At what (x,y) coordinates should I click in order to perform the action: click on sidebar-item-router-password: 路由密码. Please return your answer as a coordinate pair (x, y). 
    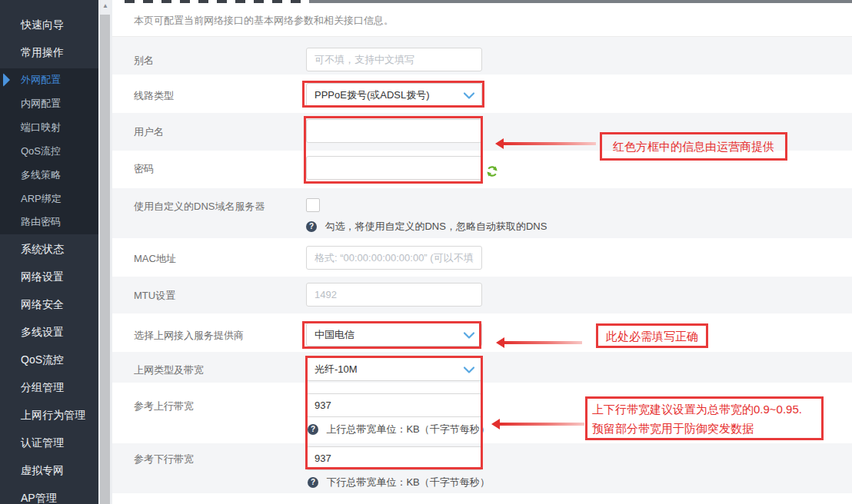
    Looking at the image, I should click on (49, 222).